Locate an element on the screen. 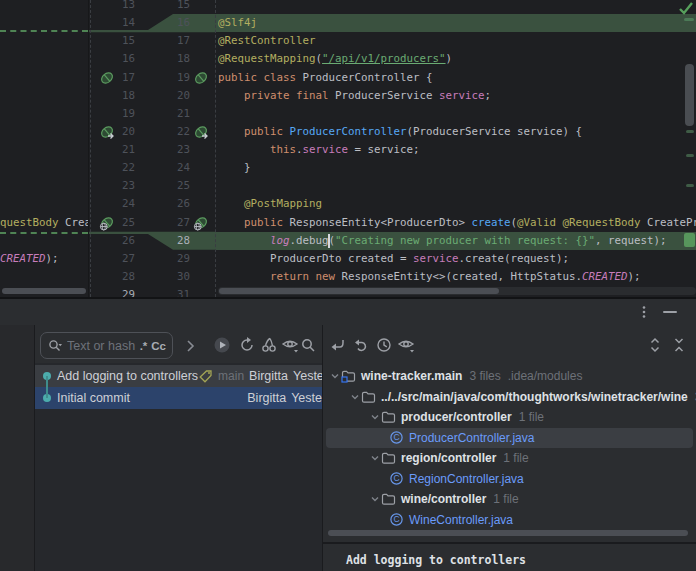 The height and width of the screenshot is (571, 696). more-options-kebab-icon is located at coordinates (644, 312).